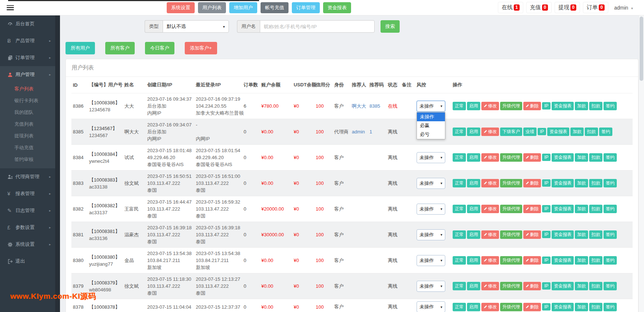  What do you see at coordinates (80, 48) in the screenshot?
I see `quick-button: 所有用户` at bounding box center [80, 48].